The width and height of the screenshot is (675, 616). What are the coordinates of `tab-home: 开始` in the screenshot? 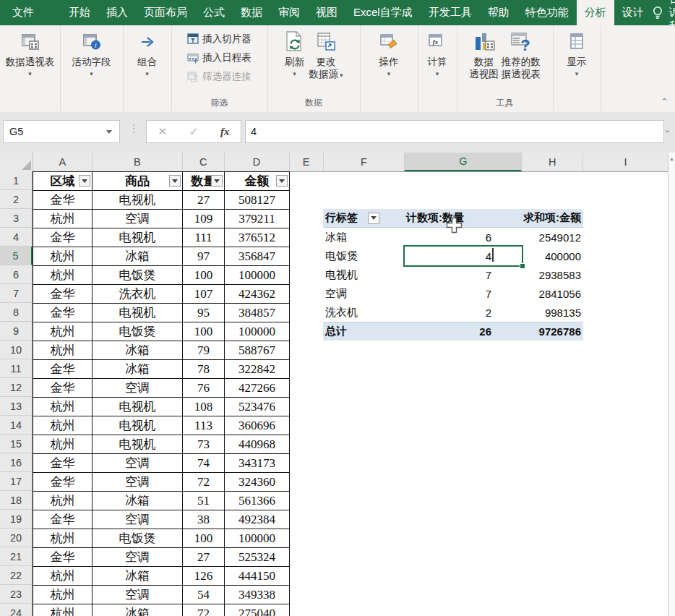 It's located at (79, 13).